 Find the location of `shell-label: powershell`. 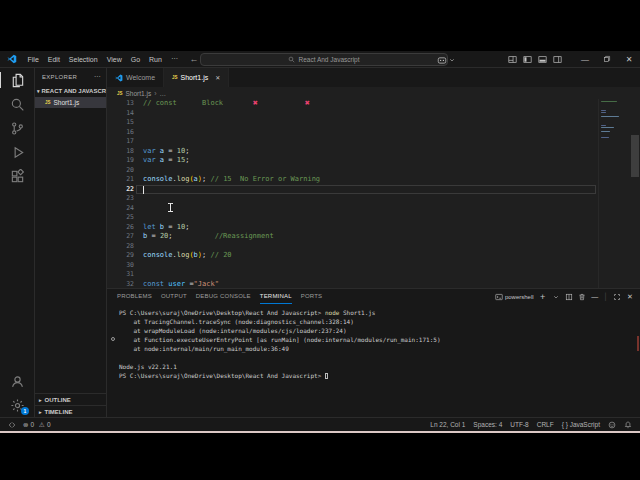

shell-label: powershell is located at coordinates (520, 297).